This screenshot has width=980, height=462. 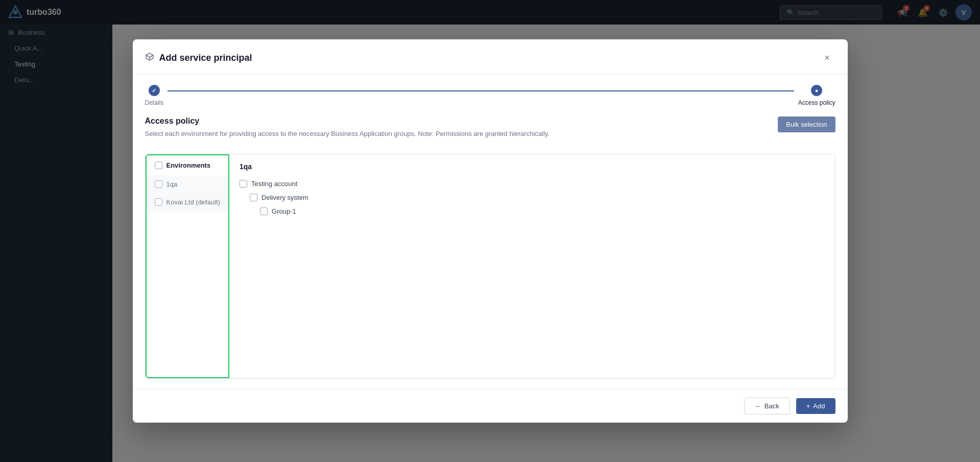 I want to click on modal-footer: ← Back + Add, so click(x=490, y=406).